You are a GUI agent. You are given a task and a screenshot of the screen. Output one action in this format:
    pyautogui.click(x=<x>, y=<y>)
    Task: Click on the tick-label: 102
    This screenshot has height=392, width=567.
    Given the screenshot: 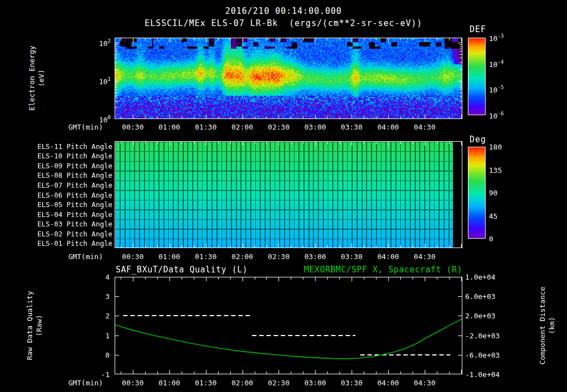 What is the action you would take?
    pyautogui.click(x=97, y=42)
    